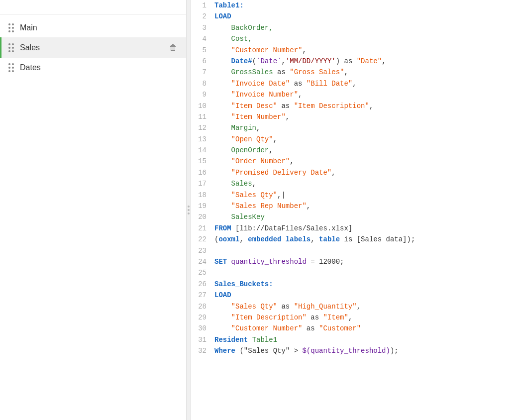 This screenshot has height=420, width=516. Describe the element at coordinates (189, 210) in the screenshot. I see `resize-handle` at that location.